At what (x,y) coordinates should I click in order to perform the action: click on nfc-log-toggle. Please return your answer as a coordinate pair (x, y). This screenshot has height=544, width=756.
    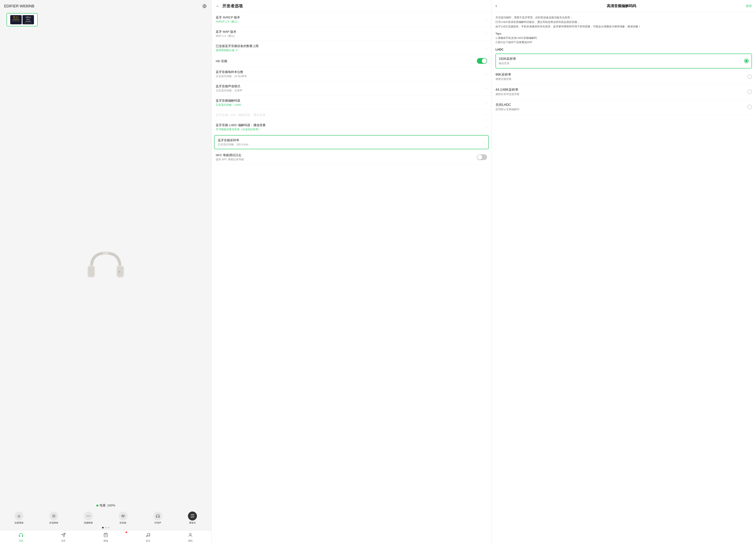
    Looking at the image, I should click on (482, 157).